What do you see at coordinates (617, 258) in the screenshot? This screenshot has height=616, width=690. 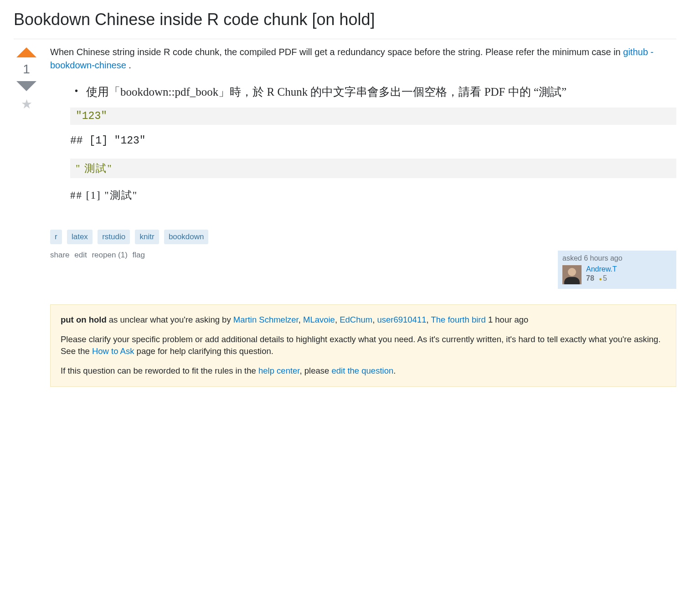 I see `asked-time: asked 6 hours ago` at bounding box center [617, 258].